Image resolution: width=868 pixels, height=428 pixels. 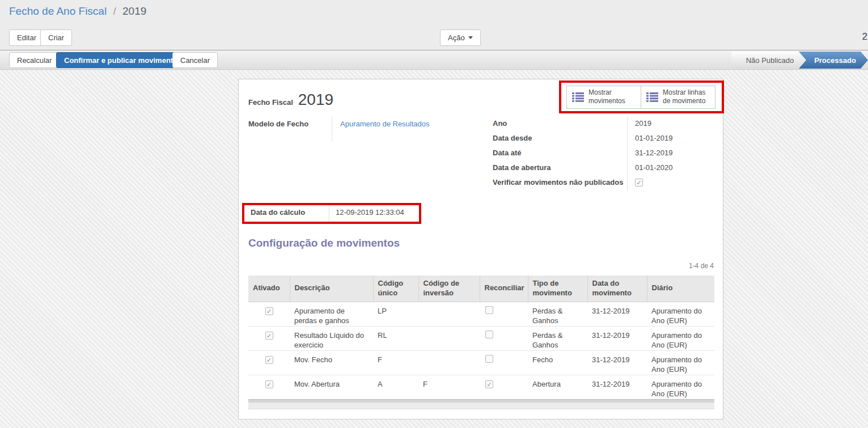 I want to click on show-moves-label: Mostrar movimentos, so click(x=613, y=97).